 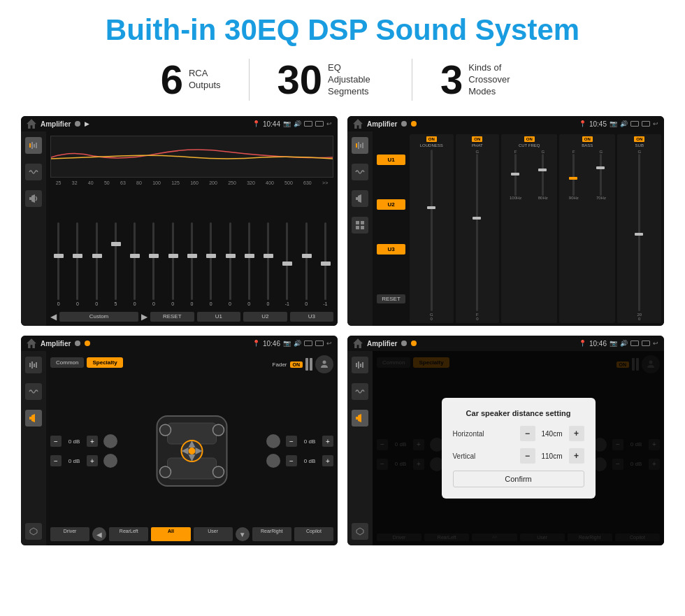 What do you see at coordinates (34, 145) in the screenshot?
I see `eq-icon` at bounding box center [34, 145].